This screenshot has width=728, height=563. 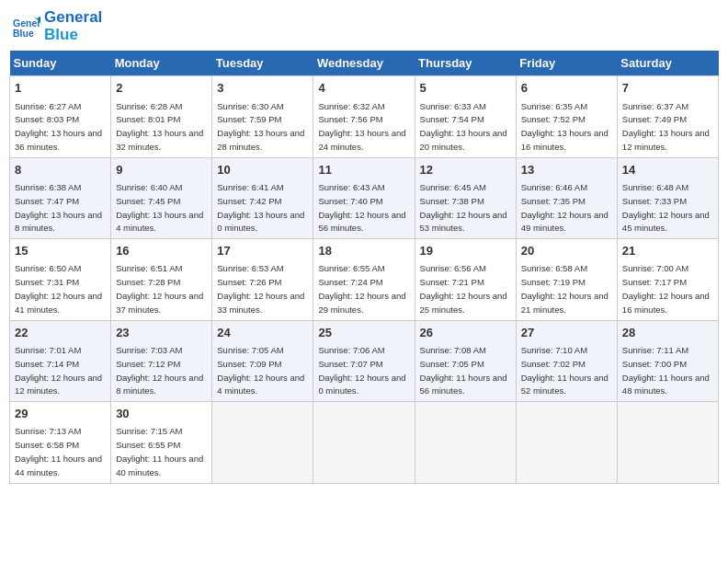 I want to click on day-number: 1, so click(x=61, y=88).